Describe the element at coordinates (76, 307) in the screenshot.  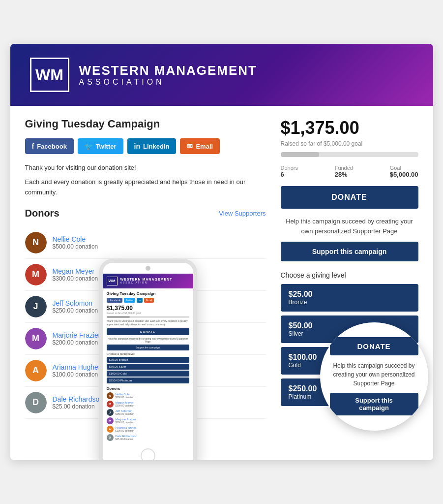
I see `donor-info: Jeff Solomon $250.00 donation` at that location.